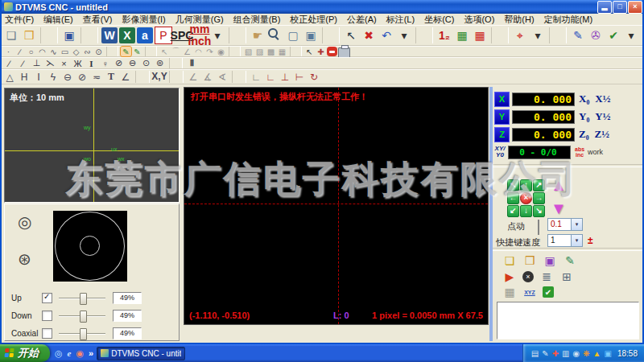  I want to click on menu-combo-measure: 组合测量(B), so click(258, 19).